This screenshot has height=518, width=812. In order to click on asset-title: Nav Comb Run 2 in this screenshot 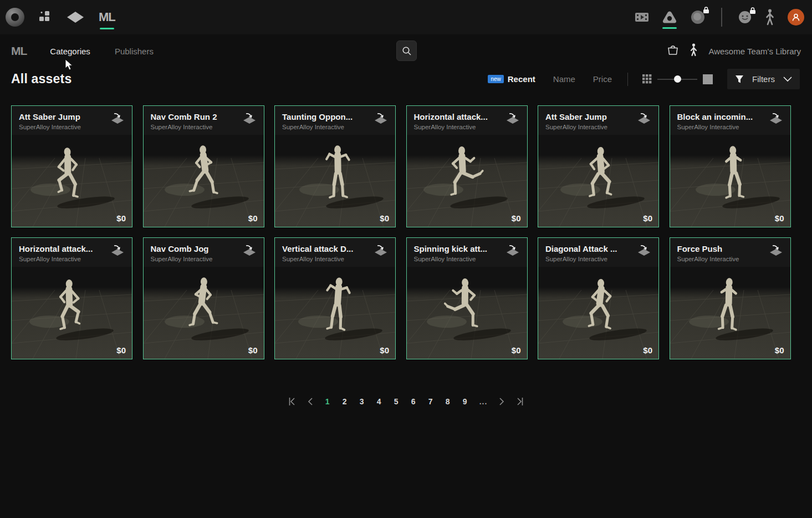, I will do `click(184, 116)`.